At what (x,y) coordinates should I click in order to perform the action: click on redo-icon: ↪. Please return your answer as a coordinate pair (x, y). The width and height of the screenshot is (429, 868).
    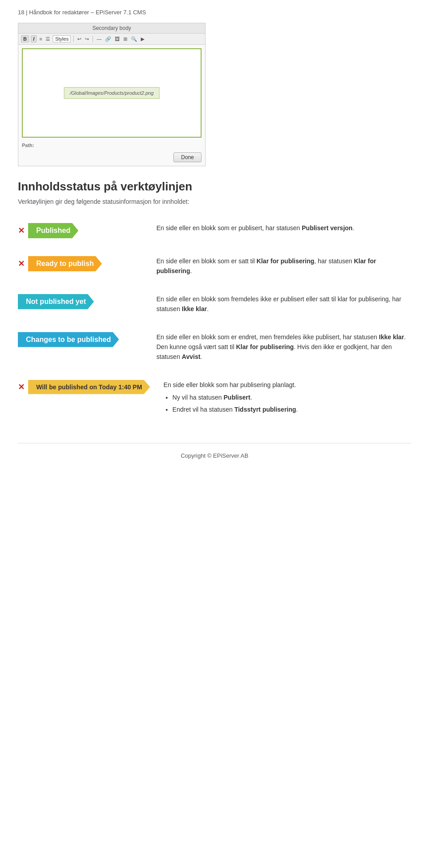
    Looking at the image, I should click on (87, 39).